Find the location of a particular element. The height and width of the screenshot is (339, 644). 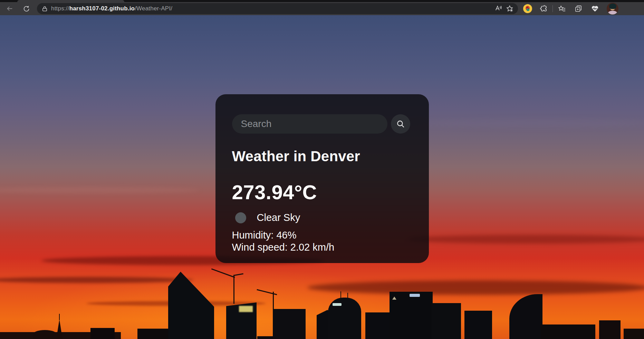

ladybug-extension-icon is located at coordinates (528, 9).